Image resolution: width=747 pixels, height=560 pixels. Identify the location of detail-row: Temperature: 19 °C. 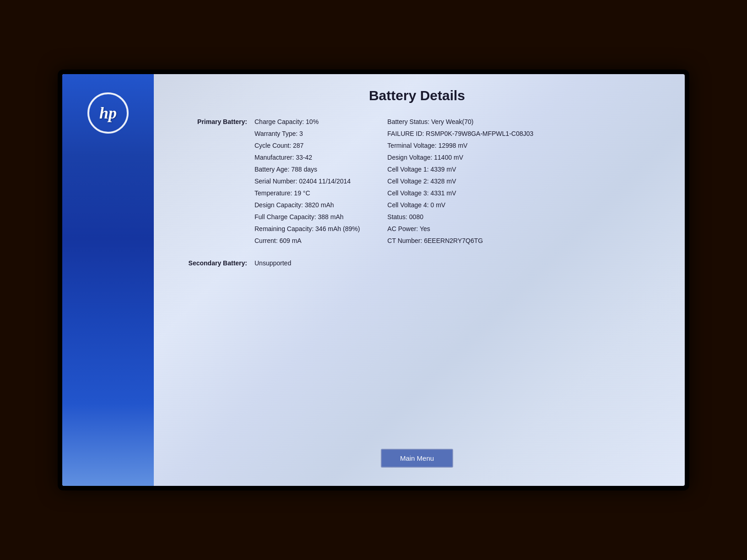
(307, 193).